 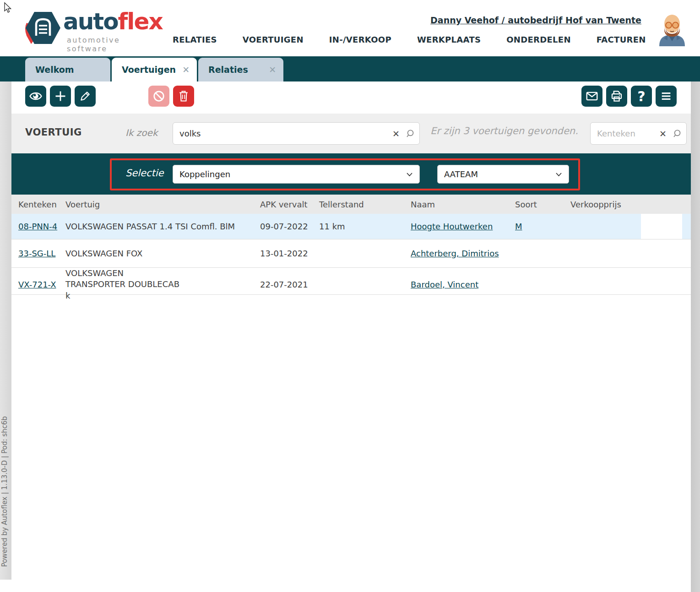 What do you see at coordinates (451, 226) in the screenshot?
I see `naam-link: Hoogte Houtwerken` at bounding box center [451, 226].